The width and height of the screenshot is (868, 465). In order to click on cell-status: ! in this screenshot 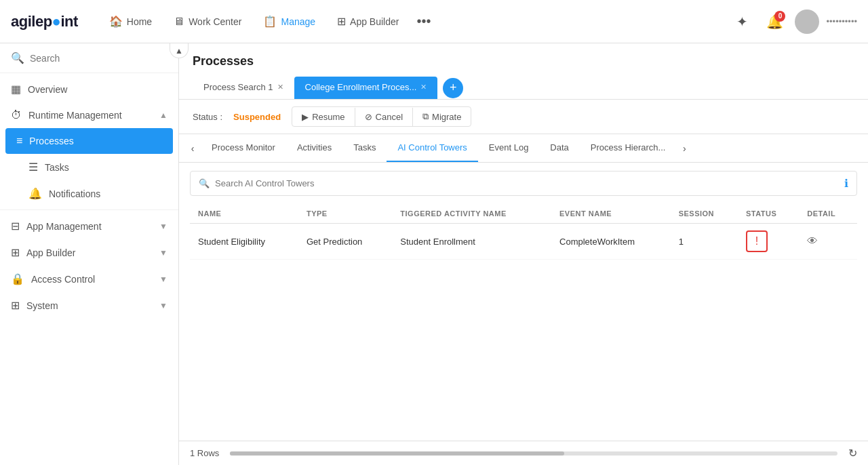, I will do `click(768, 241)`.